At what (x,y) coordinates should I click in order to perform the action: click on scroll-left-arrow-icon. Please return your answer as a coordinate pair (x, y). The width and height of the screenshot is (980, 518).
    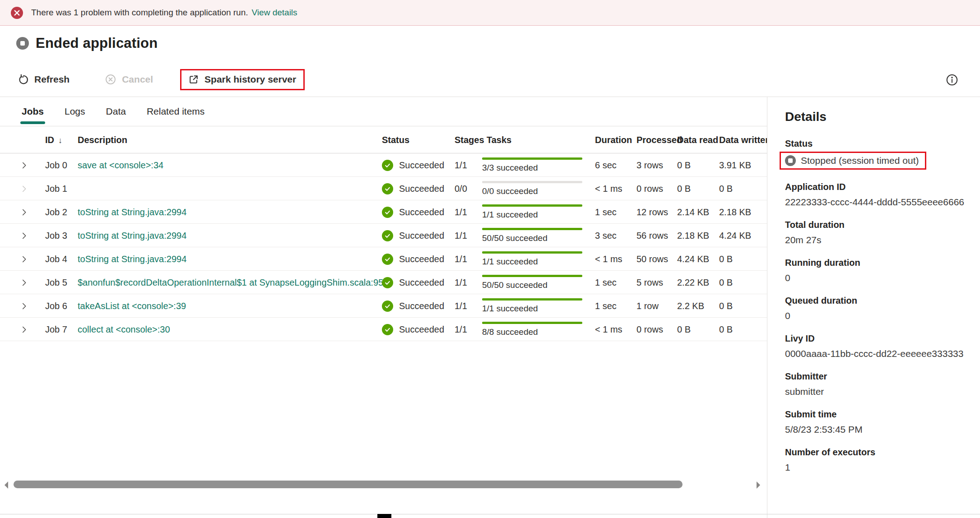
    Looking at the image, I should click on (6, 485).